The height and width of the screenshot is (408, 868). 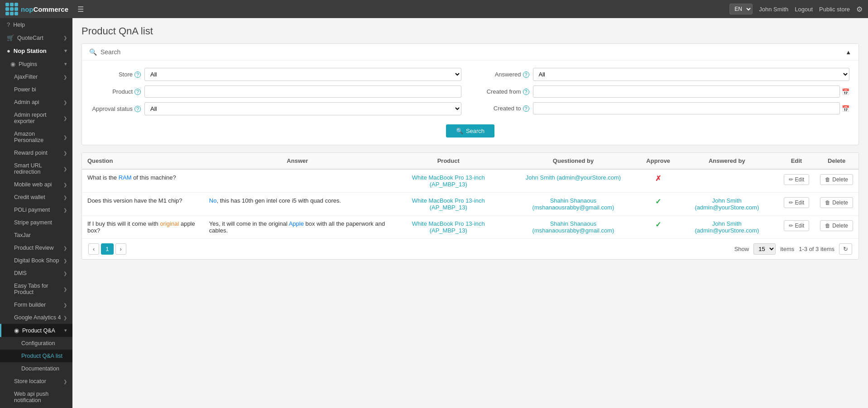 I want to click on sidebar-item-creditwallet: Credit wallet ❯, so click(x=36, y=197).